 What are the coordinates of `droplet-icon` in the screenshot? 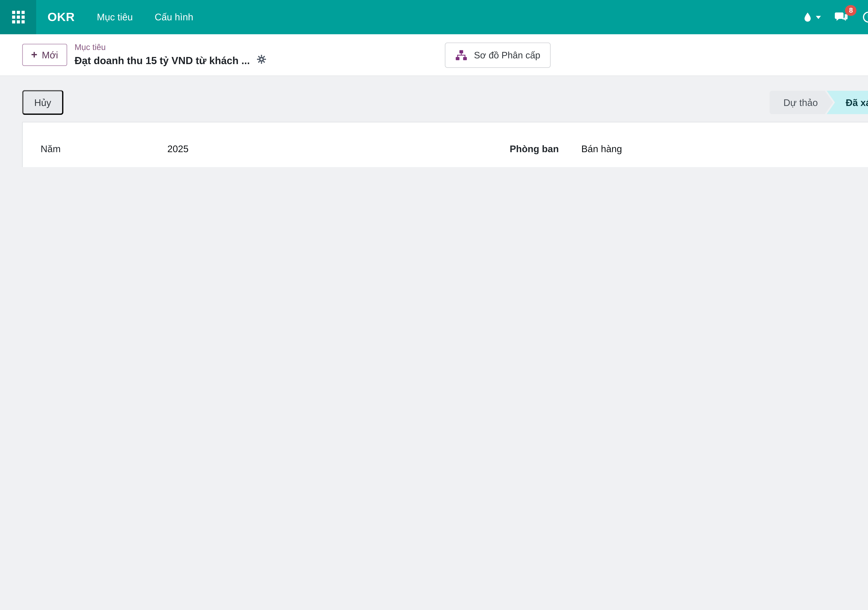 It's located at (808, 17).